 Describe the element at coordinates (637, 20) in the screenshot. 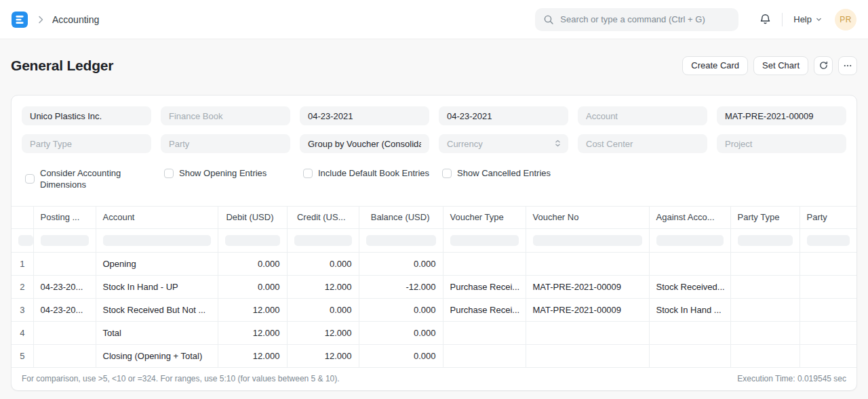

I see `global-search-input: Search or type a command (Ctrl + G)` at that location.